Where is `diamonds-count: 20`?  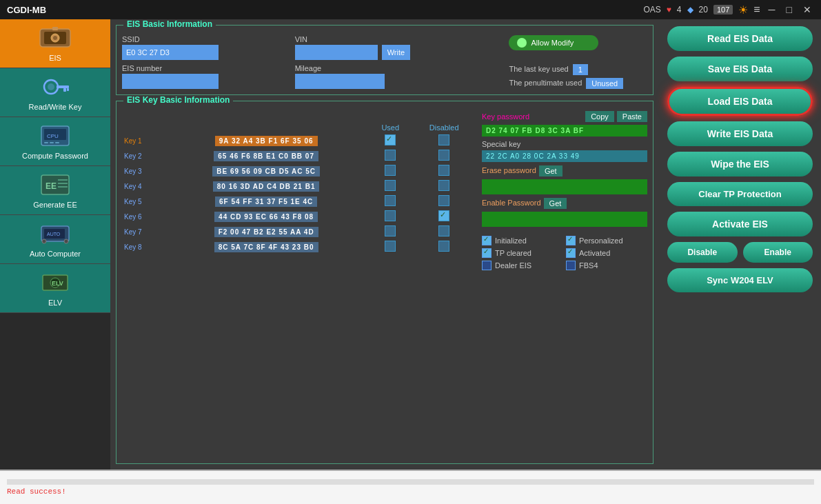
diamonds-count: 20 is located at coordinates (703, 10).